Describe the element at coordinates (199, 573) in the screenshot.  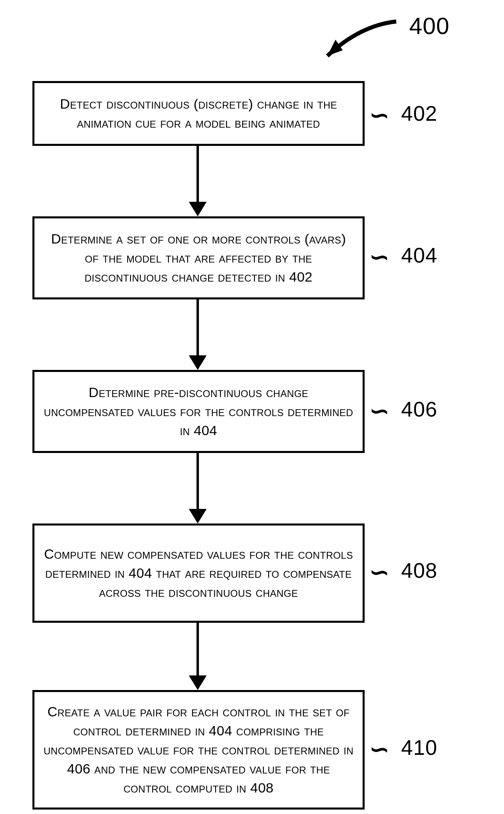
I see `step-box-408: Compute new compensated values for the c…` at that location.